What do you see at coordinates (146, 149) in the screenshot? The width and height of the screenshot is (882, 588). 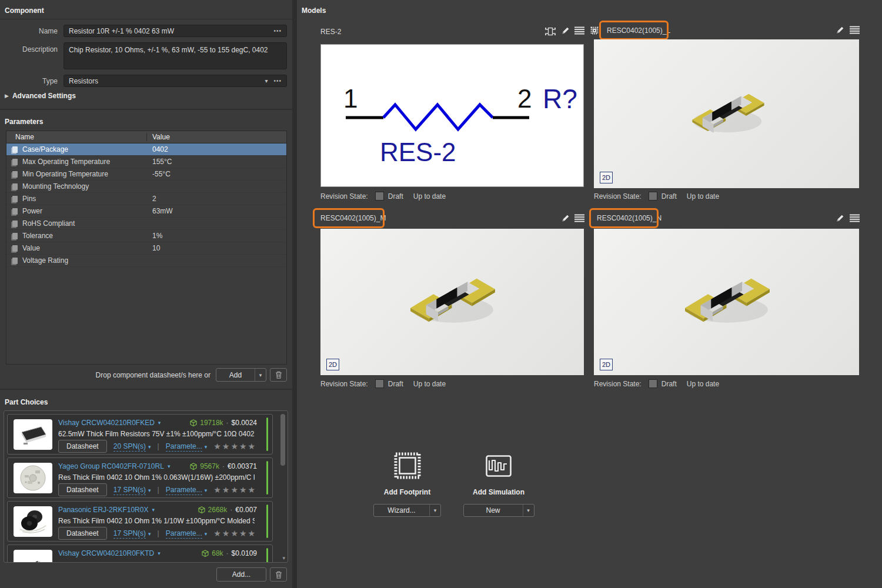 I see `table-row: Case/Package 0402` at bounding box center [146, 149].